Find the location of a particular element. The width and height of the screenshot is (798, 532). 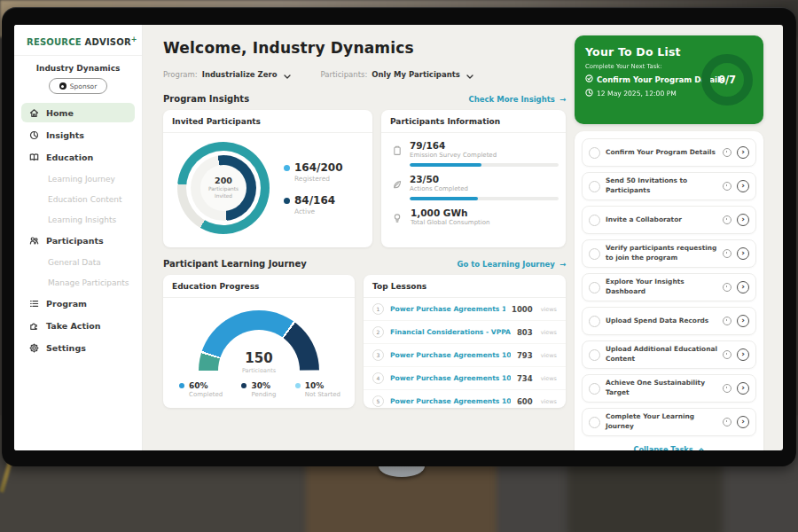

collapse-tasks-link: Collapse Tasks is located at coordinates (669, 446).